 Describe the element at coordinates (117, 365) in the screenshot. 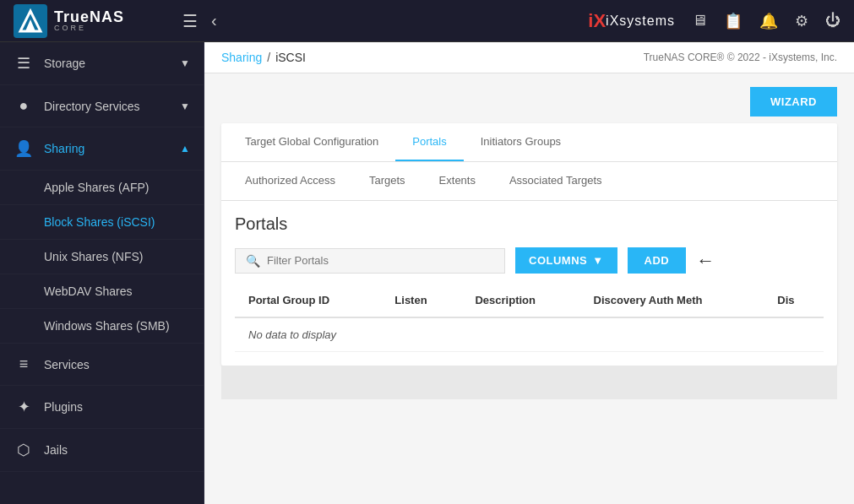

I see `sidebar-label-services: Services` at that location.